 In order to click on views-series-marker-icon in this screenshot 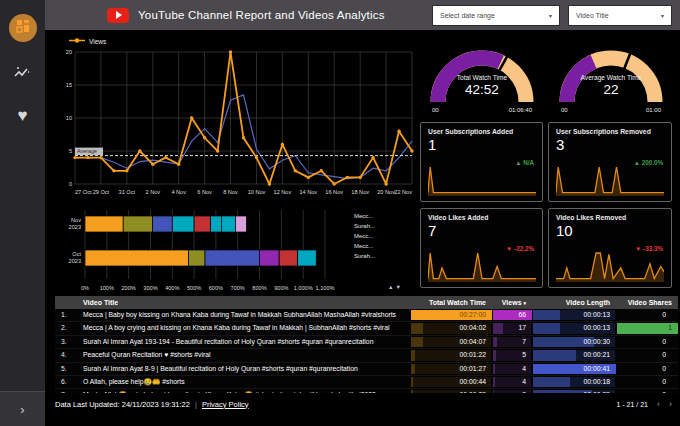, I will do `click(77, 41)`.